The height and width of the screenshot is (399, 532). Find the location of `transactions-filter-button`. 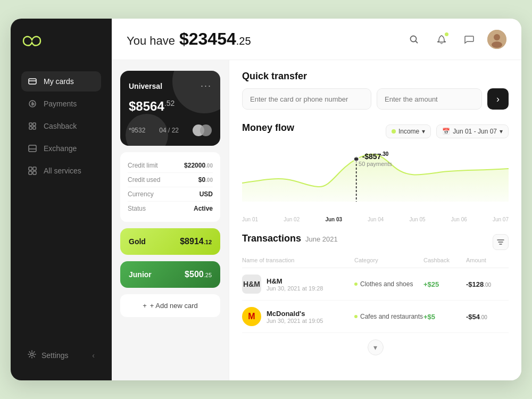

transactions-filter-button is located at coordinates (501, 242).